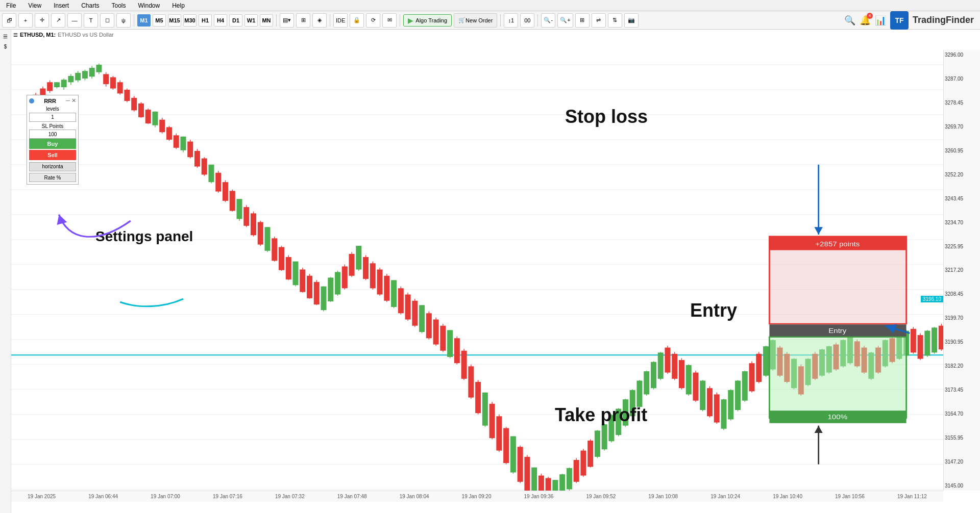  Describe the element at coordinates (357, 20) in the screenshot. I see `lock-btn: 🔒` at that location.